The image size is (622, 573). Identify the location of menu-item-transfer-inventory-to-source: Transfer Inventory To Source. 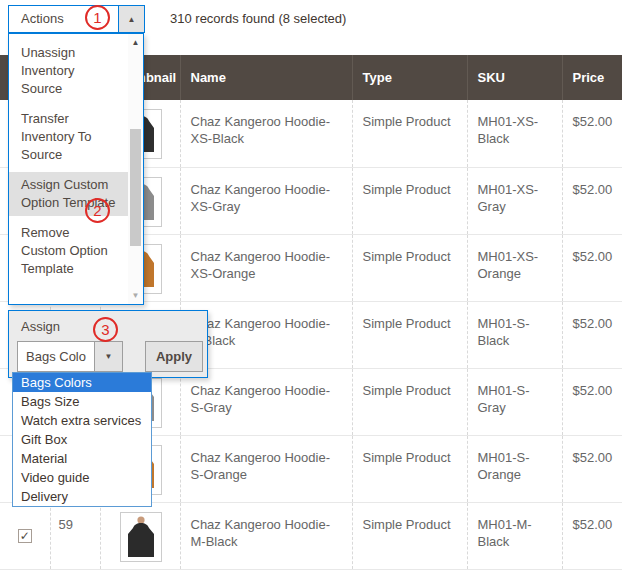
(68, 137).